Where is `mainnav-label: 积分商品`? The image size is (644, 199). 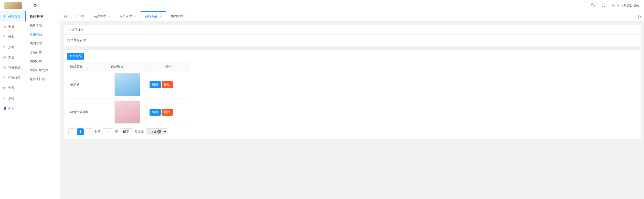
mainnav-label: 积分商品 is located at coordinates (14, 68).